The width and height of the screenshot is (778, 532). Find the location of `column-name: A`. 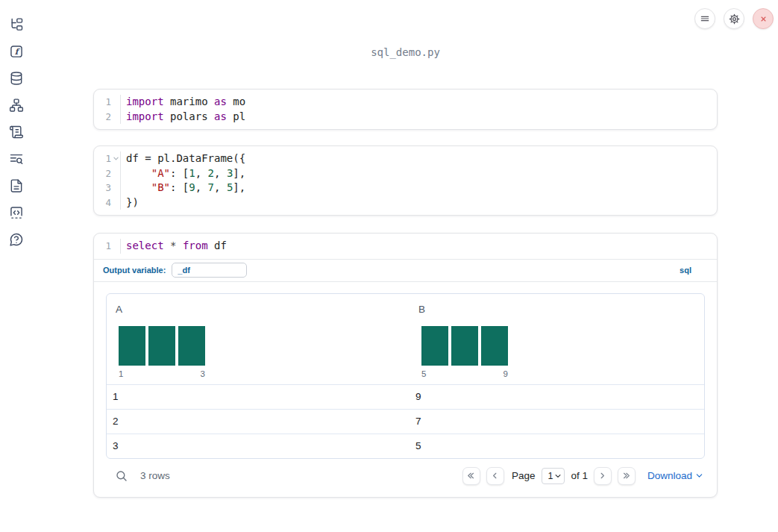

column-name: A is located at coordinates (258, 310).